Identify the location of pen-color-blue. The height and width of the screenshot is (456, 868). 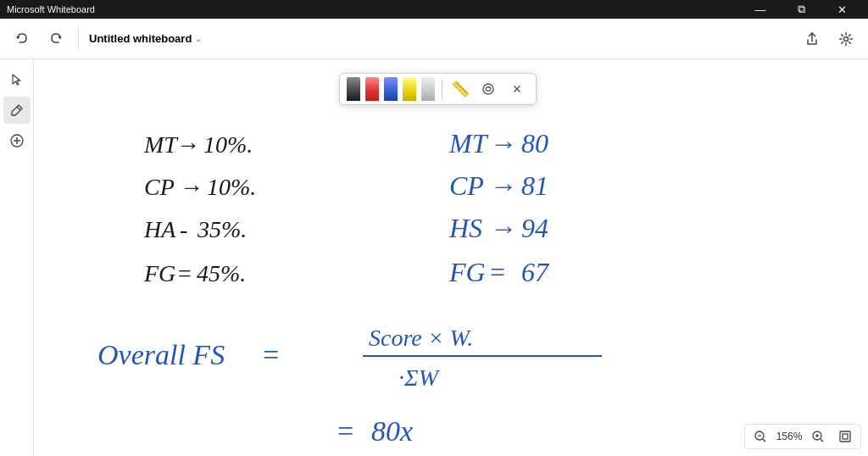
(391, 89).